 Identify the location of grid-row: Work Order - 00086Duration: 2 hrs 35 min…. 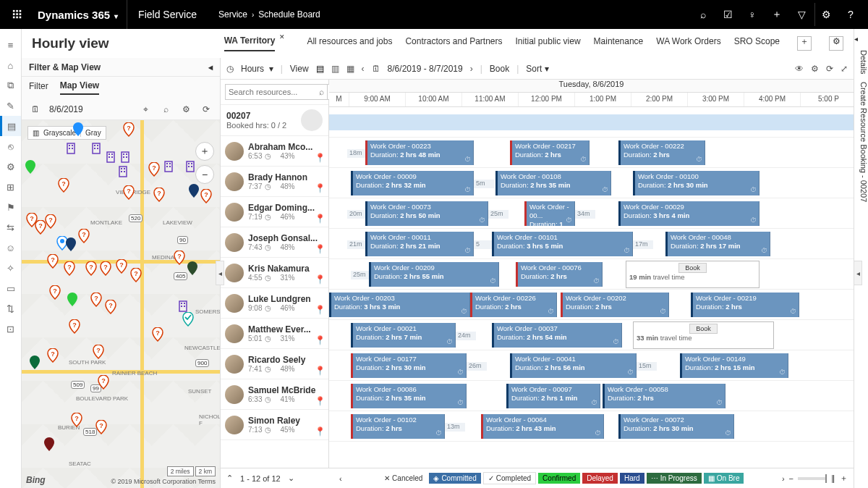
(592, 396).